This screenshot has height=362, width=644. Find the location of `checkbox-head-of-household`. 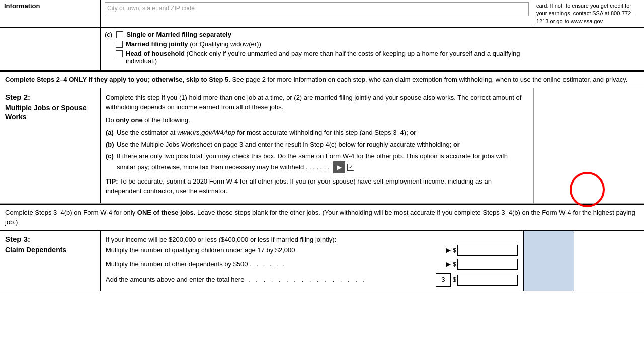

checkbox-head-of-household is located at coordinates (119, 54).